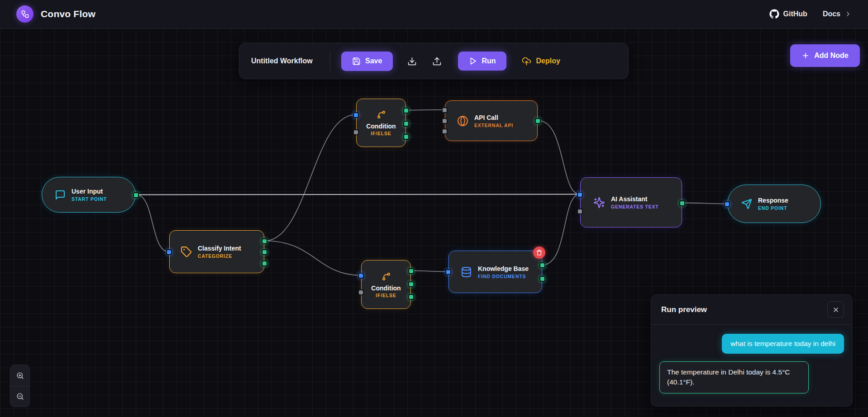 This screenshot has width=868, height=417. What do you see at coordinates (310, 178) in the screenshot?
I see `edge-classify-condition-top` at bounding box center [310, 178].